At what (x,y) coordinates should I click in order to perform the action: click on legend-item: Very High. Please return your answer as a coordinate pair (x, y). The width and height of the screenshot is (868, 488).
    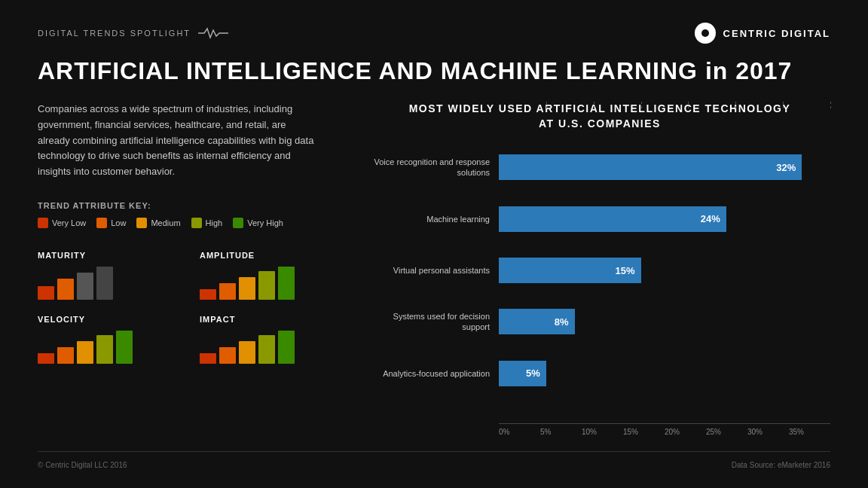
    Looking at the image, I should click on (258, 223).